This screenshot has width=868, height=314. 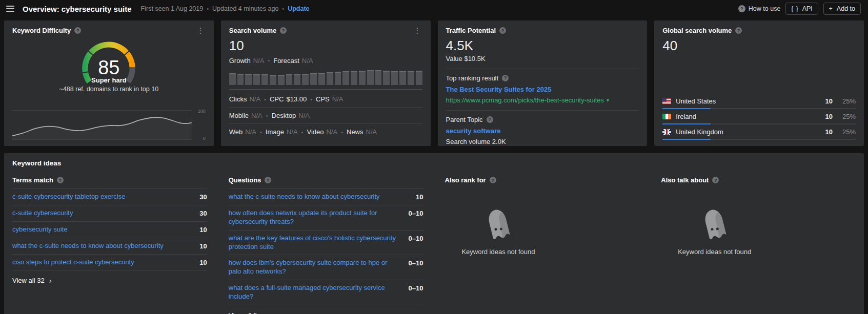 What do you see at coordinates (498, 229) in the screenshot?
I see `empty-state: Keyword ideas not found` at bounding box center [498, 229].